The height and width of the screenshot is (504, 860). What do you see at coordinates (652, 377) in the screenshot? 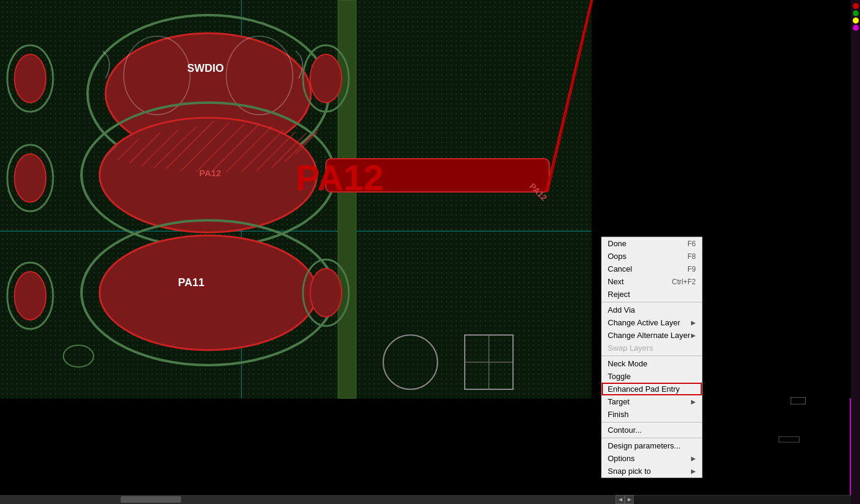
I see `menu-item-toggle: Toggle` at bounding box center [652, 377].